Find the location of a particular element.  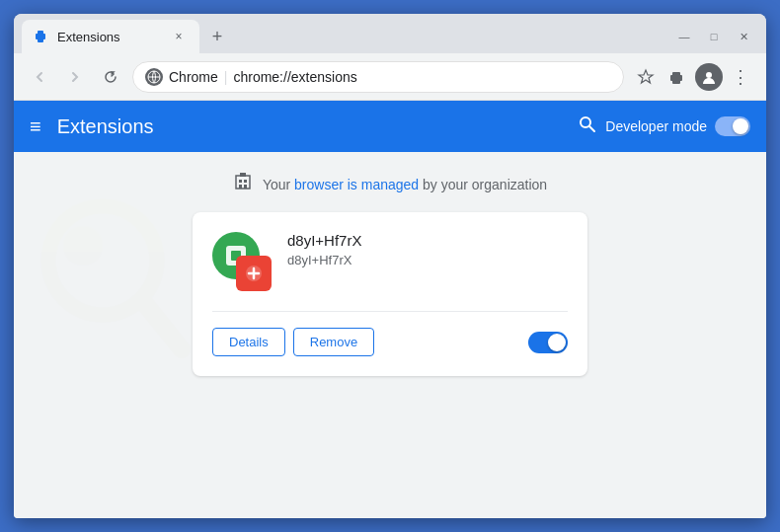

search-icon is located at coordinates (587, 126).